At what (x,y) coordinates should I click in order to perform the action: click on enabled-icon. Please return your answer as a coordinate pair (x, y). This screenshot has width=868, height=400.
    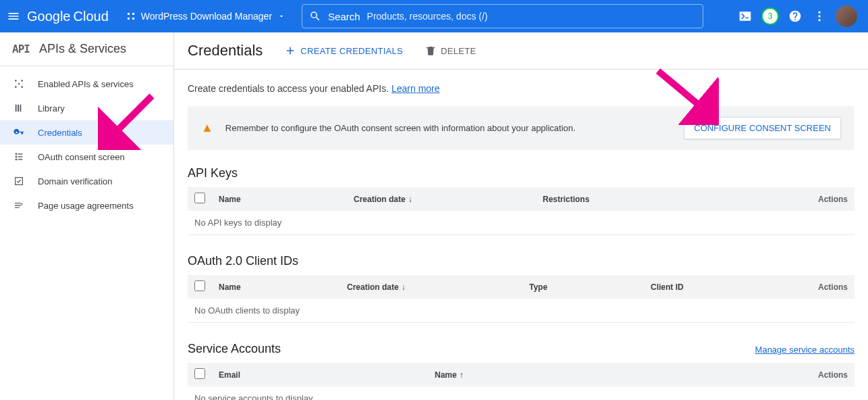
    Looking at the image, I should click on (19, 84).